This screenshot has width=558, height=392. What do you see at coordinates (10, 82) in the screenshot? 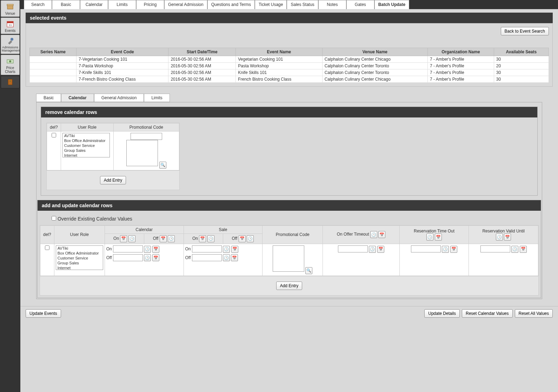
I see `sidebar-item-extra` at bounding box center [10, 82].